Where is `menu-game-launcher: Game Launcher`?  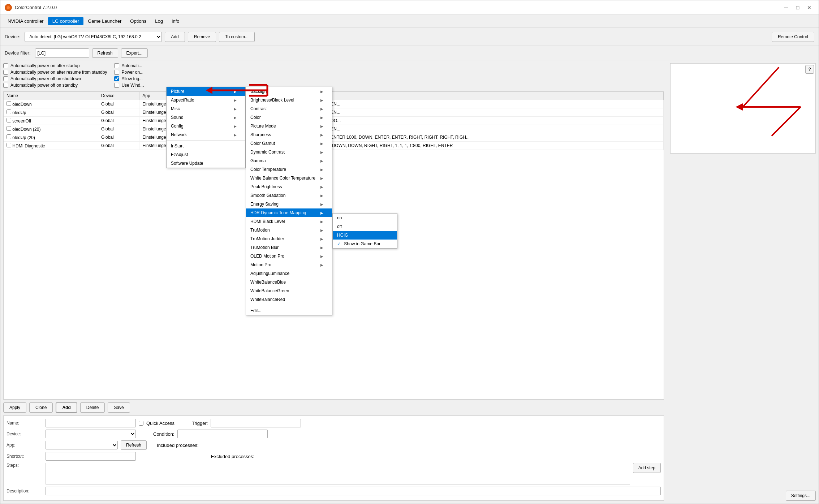
menu-game-launcher: Game Launcher is located at coordinates (105, 21).